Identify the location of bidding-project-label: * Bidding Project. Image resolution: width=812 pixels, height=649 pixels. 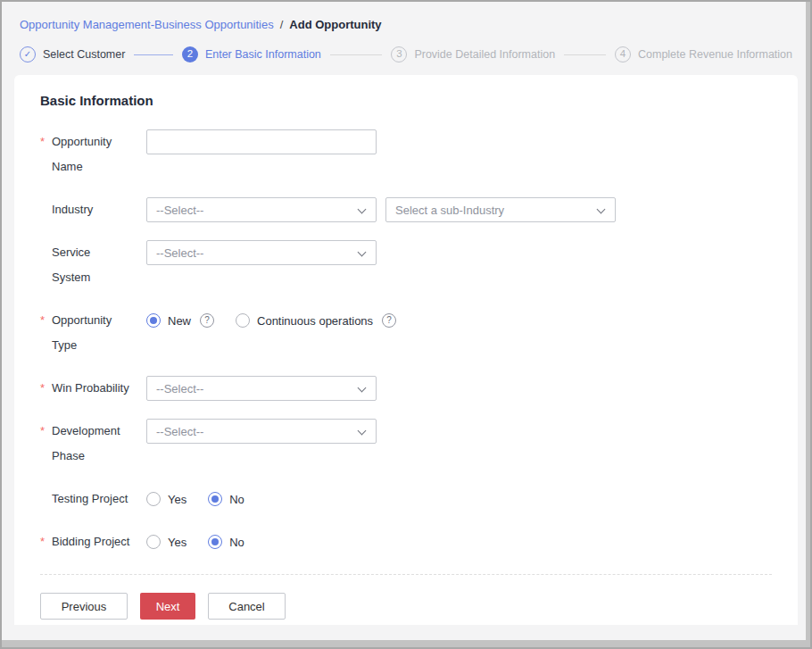
(93, 542).